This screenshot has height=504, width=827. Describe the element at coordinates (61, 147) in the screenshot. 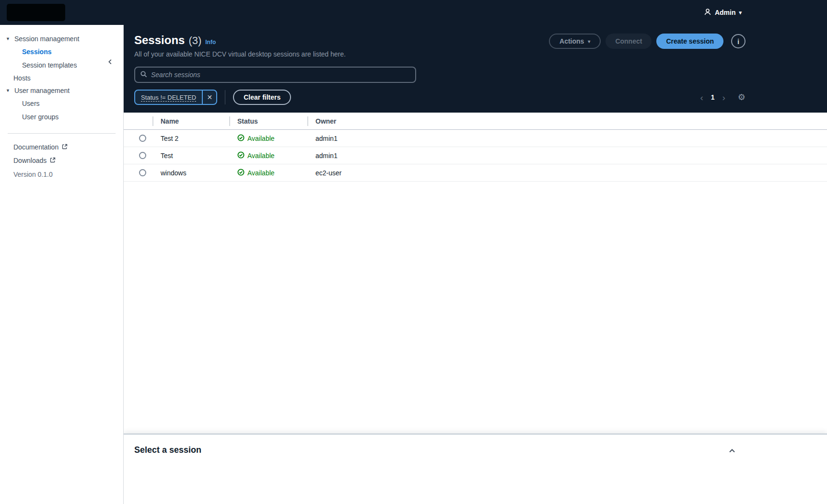

I see `sidebar-link-documentation: Documentation` at that location.